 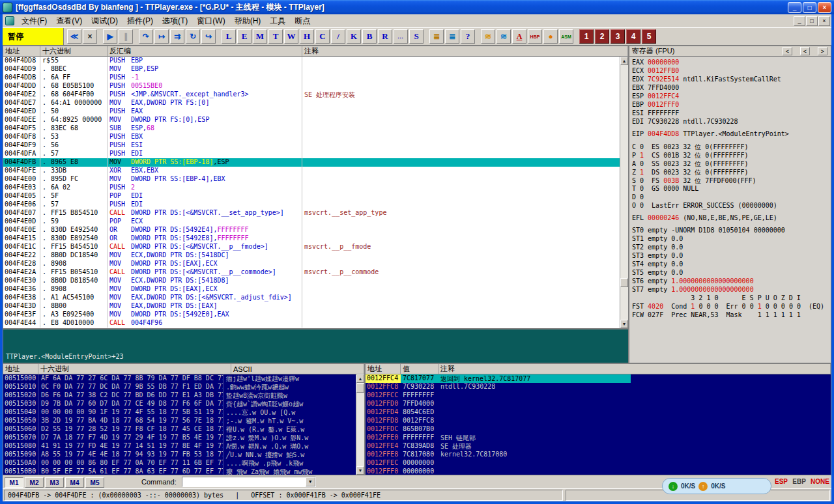 What do you see at coordinates (311, 204) in the screenshot?
I see `disasm-row: 004F4E06.57PUSHEDI` at bounding box center [311, 204].